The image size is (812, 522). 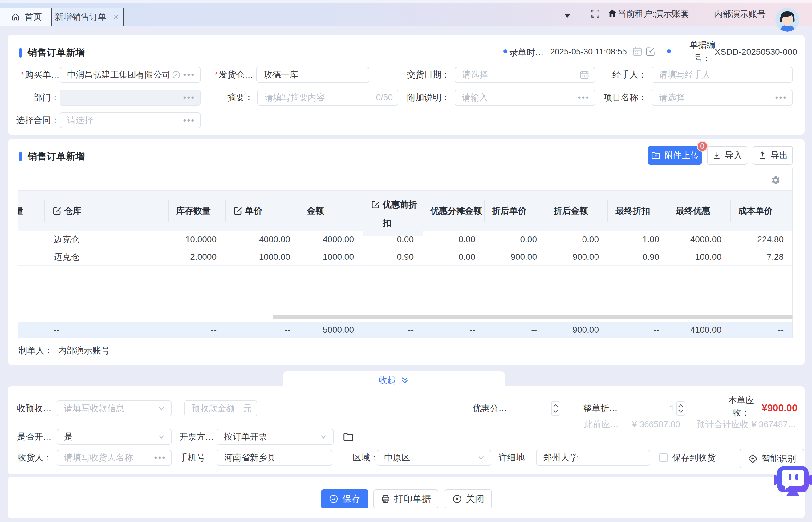 I want to click on phone-value, so click(x=275, y=458).